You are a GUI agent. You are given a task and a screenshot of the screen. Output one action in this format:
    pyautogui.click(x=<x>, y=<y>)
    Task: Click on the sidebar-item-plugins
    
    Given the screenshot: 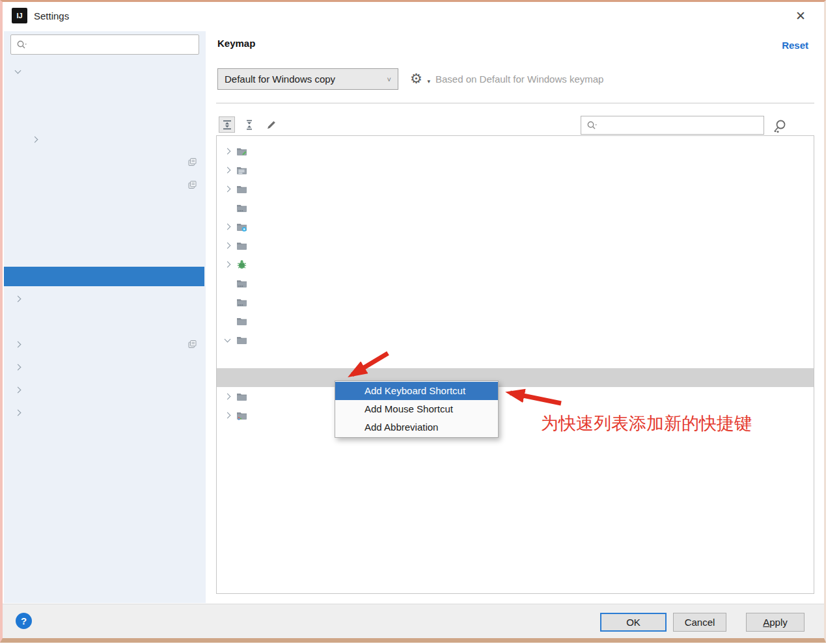 What is the action you would take?
    pyautogui.click(x=105, y=321)
    